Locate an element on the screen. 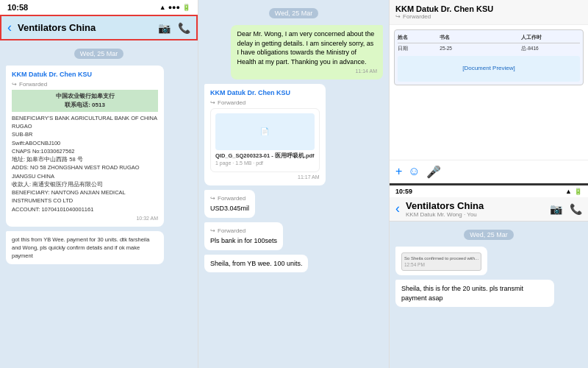  plus-icon: + is located at coordinates (398, 171).